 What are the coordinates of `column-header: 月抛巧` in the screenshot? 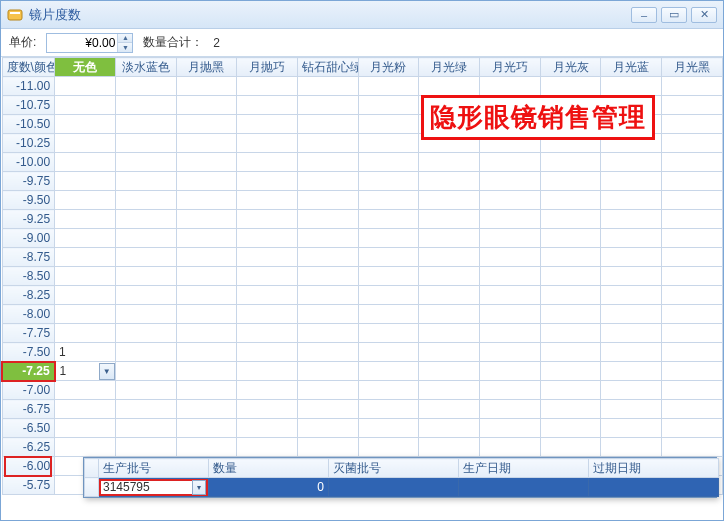 It's located at (268, 68).